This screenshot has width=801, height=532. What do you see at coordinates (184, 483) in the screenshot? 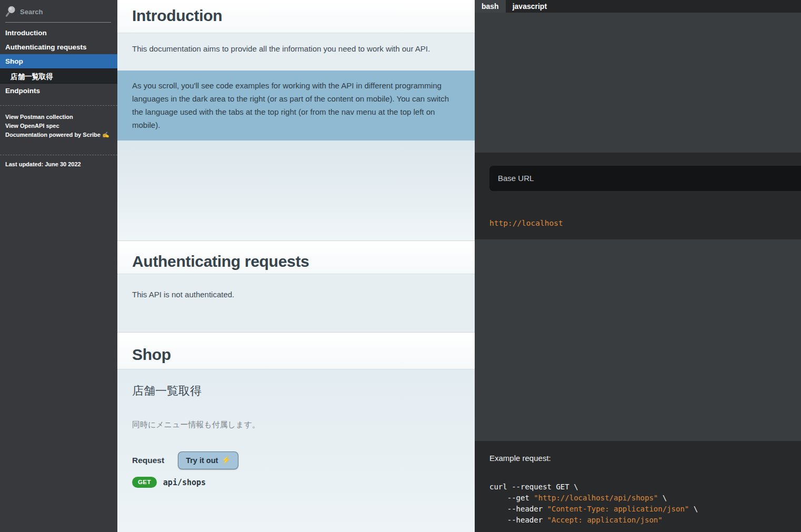
I see `endpoint-path: api/shops` at bounding box center [184, 483].